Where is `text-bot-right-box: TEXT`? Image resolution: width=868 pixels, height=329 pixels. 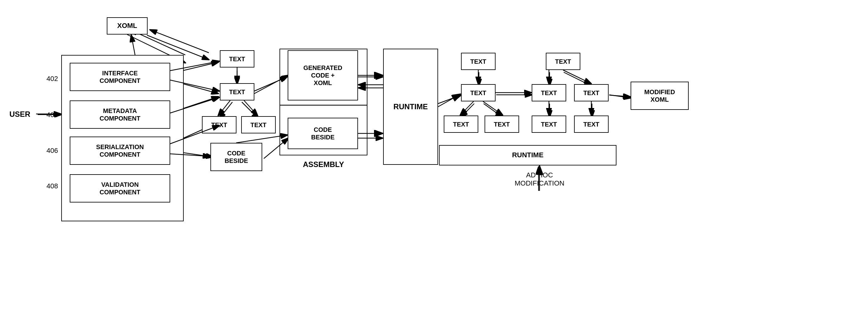 text-bot-right-box: TEXT is located at coordinates (258, 125).